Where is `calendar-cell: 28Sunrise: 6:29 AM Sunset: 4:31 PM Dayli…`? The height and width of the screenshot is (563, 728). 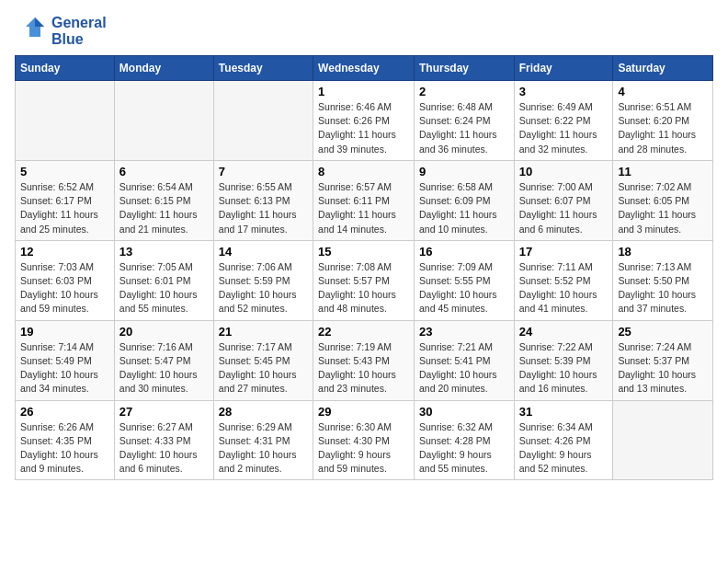 calendar-cell: 28Sunrise: 6:29 AM Sunset: 4:31 PM Dayli… is located at coordinates (263, 440).